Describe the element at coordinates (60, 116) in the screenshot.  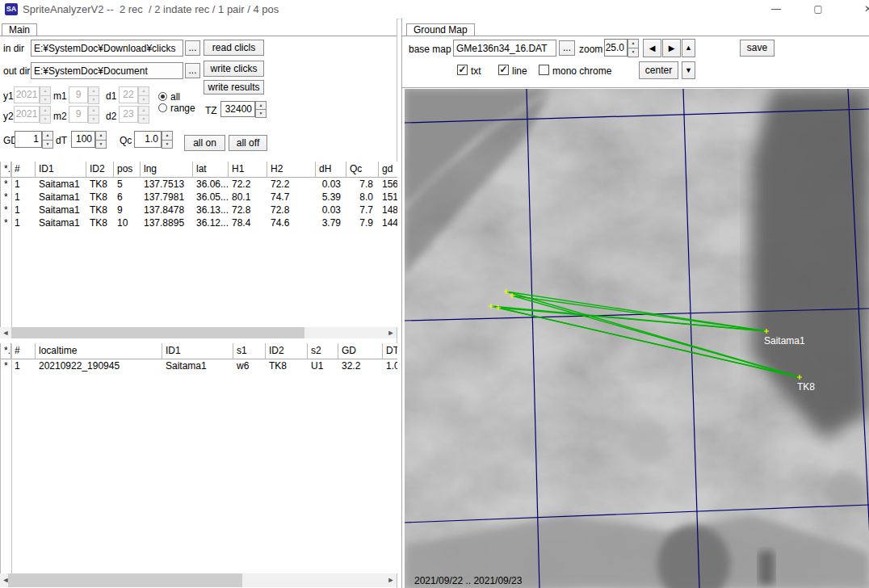
I see `m2-label: m2` at that location.